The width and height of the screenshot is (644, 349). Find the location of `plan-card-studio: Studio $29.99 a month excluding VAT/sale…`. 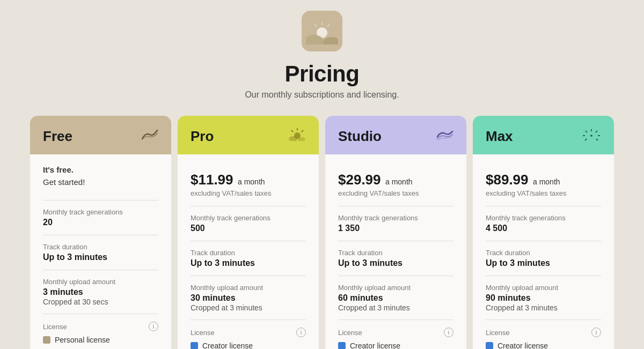

plan-card-studio: Studio $29.99 a month excluding VAT/sale… is located at coordinates (396, 233).